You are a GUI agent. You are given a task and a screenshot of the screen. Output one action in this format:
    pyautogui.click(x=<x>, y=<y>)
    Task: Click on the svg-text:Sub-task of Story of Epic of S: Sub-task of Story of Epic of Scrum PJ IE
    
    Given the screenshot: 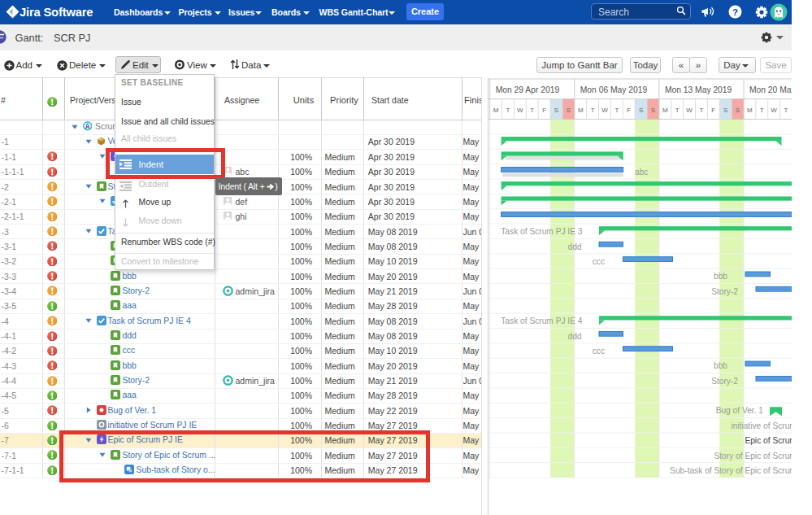 What is the action you would take?
    pyautogui.click(x=731, y=470)
    